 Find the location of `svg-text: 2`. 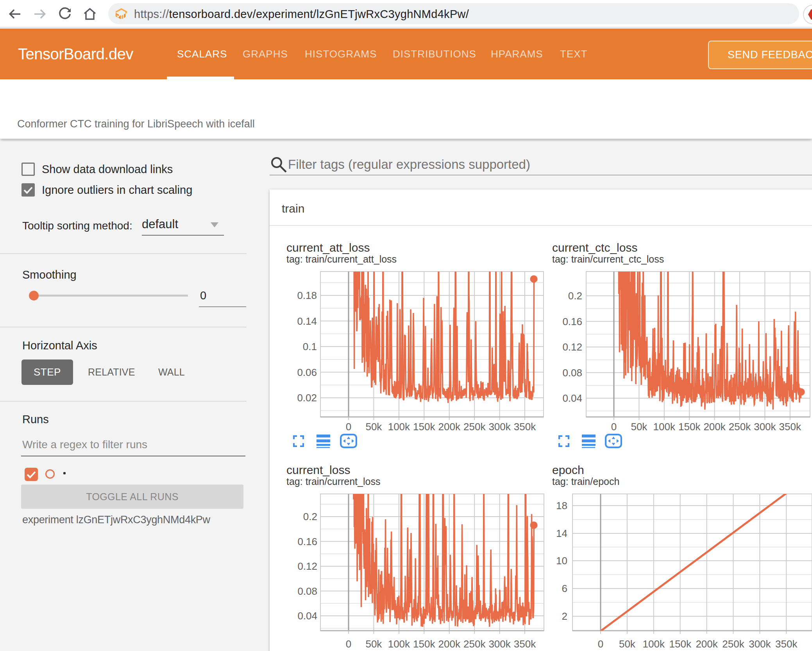

svg-text: 2 is located at coordinates (565, 616).